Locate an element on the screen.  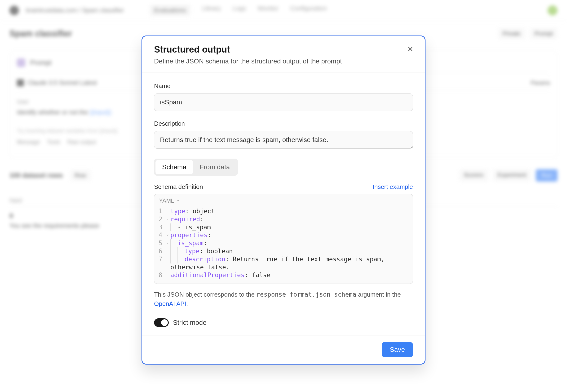
close-button is located at coordinates (410, 49).